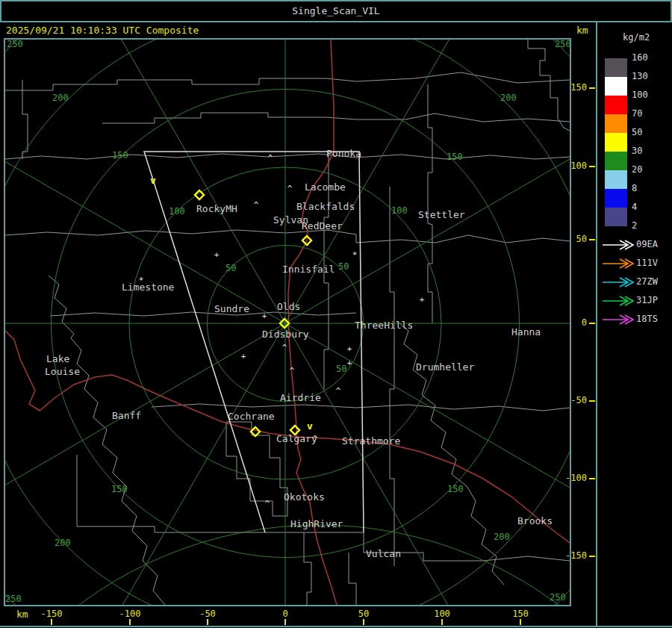 The image size is (672, 628). What do you see at coordinates (384, 326) in the screenshot?
I see `place-label-threehills: ThreeHills` at bounding box center [384, 326].